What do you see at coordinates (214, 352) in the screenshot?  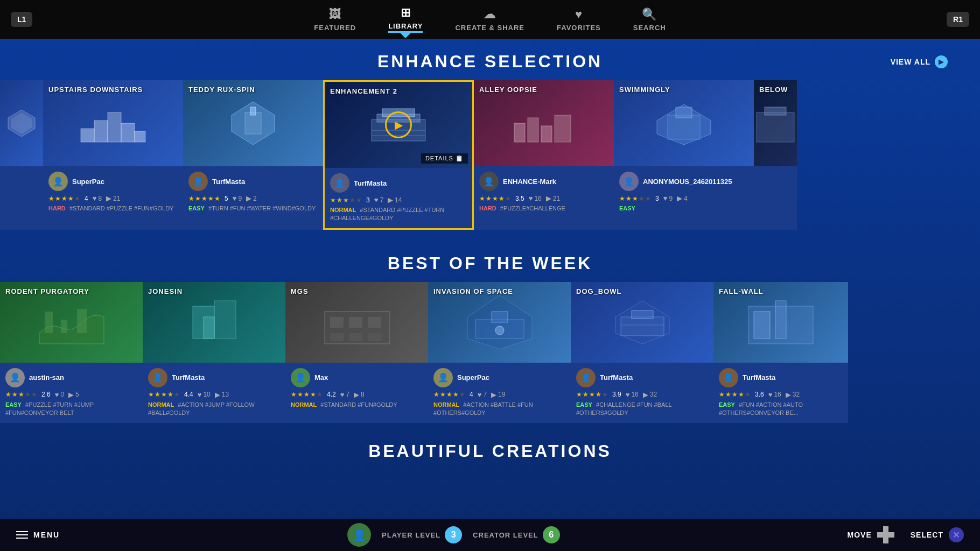 I see `best-card-1: JONESIN 👤 TurfMasta ★★★★★` at bounding box center [214, 352].